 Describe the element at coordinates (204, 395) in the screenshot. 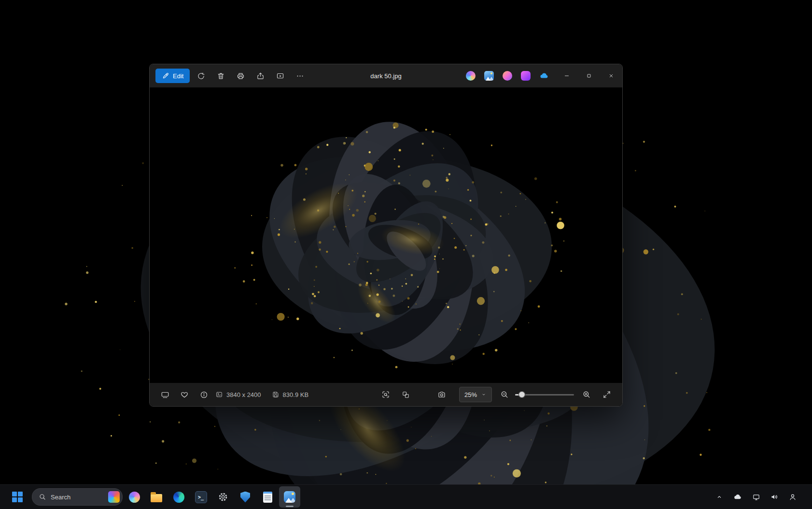

I see `info-icon` at that location.